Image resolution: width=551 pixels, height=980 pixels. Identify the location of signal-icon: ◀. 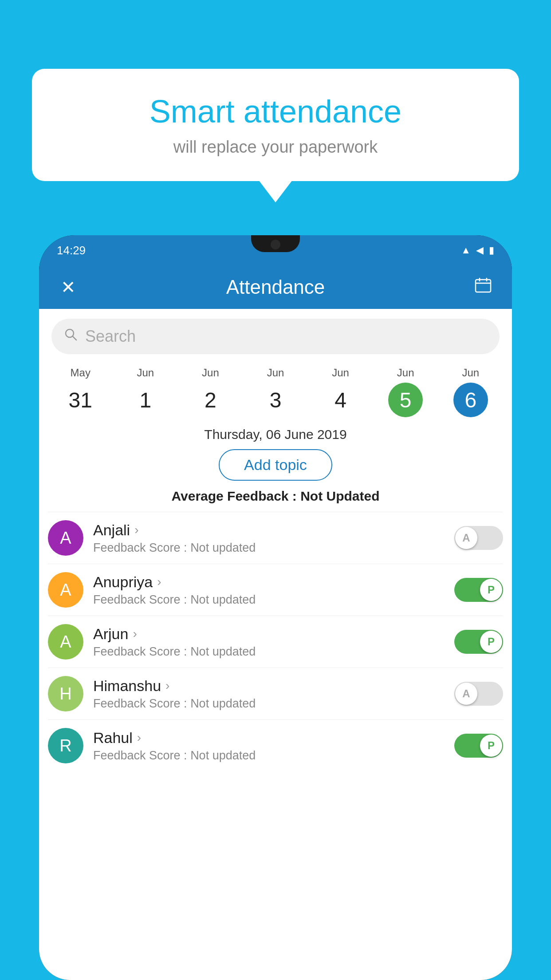
(480, 250).